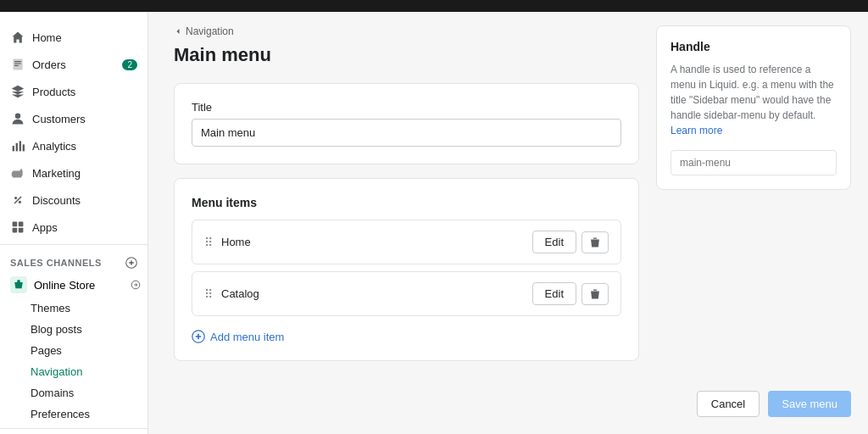 The width and height of the screenshot is (868, 434). I want to click on cancel-button: Cancel, so click(728, 403).